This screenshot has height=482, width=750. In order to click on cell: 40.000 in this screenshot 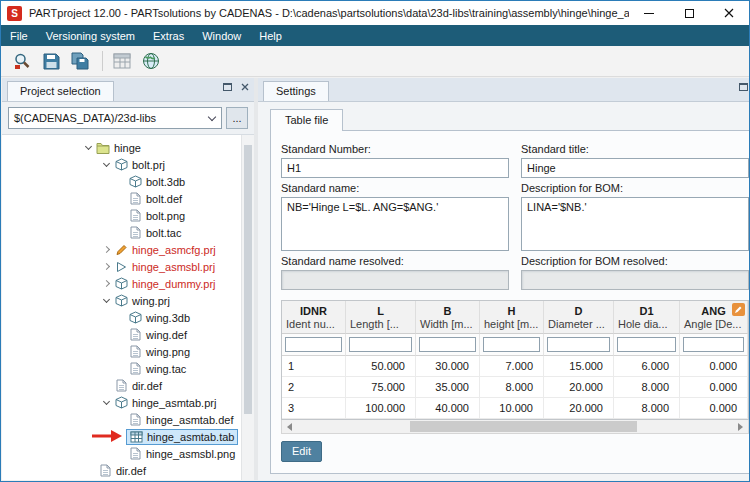, I will do `click(448, 408)`.